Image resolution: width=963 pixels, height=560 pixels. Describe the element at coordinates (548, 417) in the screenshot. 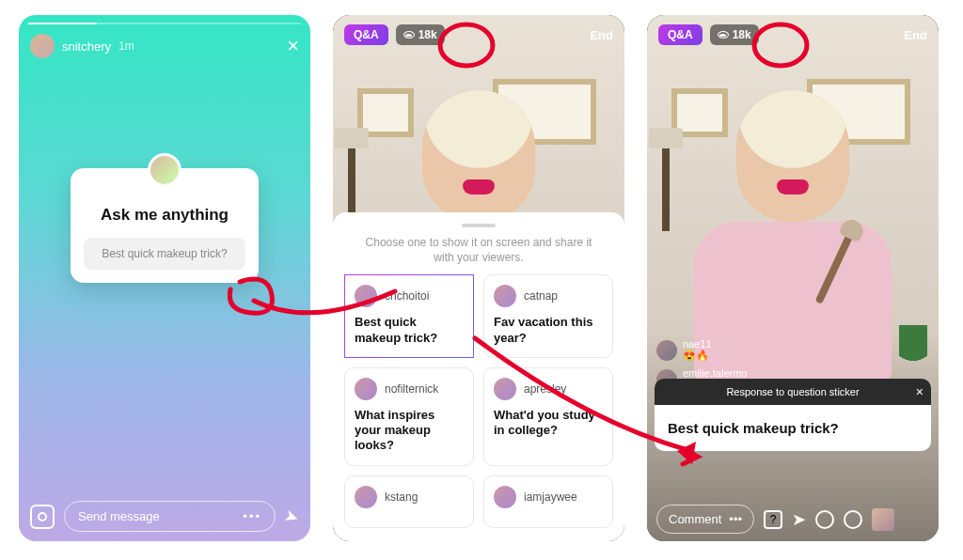

I see `question-card: apresleyWhat'd you study in college?` at that location.